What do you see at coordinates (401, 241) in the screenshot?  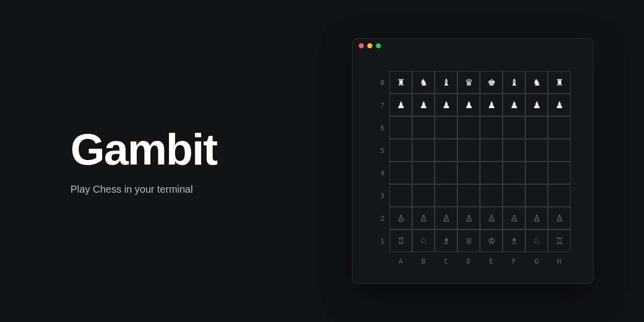 I see `chess-piece-icon: ♖` at bounding box center [401, 241].